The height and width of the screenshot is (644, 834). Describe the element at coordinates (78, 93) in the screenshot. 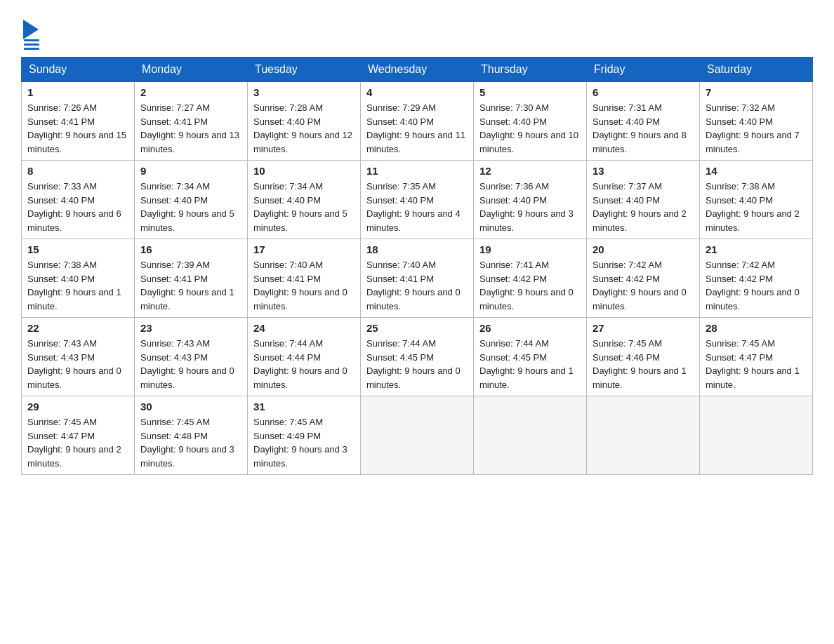

I see `day-number: 1` at that location.